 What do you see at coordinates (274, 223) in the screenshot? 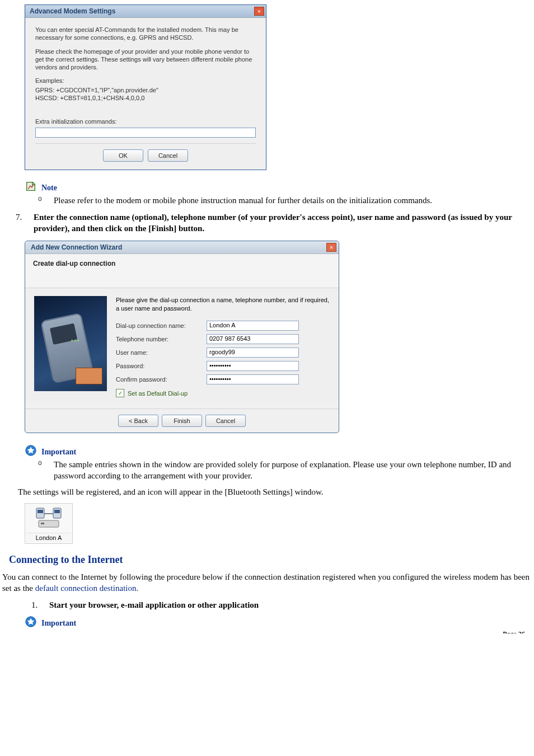
I see `step-7: 7. Enter the connection name (optional),…` at bounding box center [274, 223].